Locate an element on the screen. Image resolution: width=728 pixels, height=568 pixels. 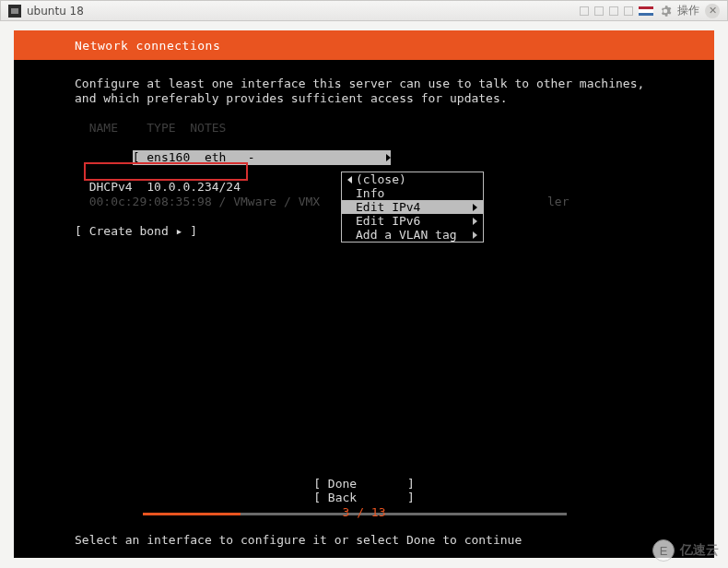
vm-titlebar: ubuntu 18 操作 ✕ is located at coordinates (364, 11).